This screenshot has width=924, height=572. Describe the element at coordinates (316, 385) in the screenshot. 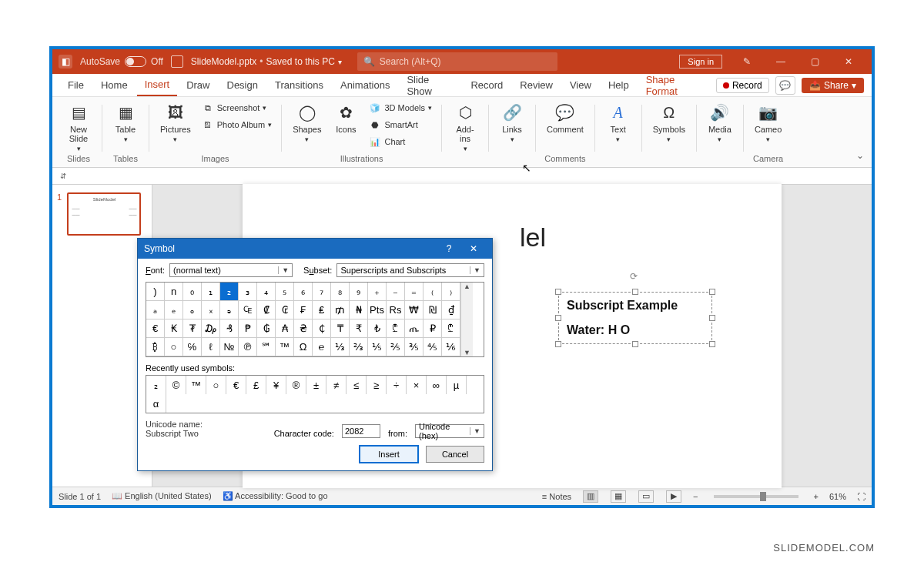

I see `recent-symbol-cell: ±` at that location.